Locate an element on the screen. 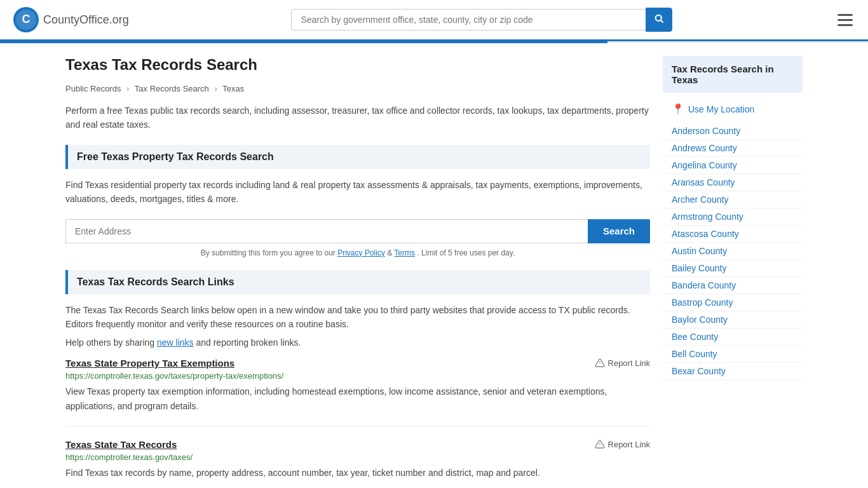 The height and width of the screenshot is (488, 868). pin-icon: 📍 is located at coordinates (678, 109).